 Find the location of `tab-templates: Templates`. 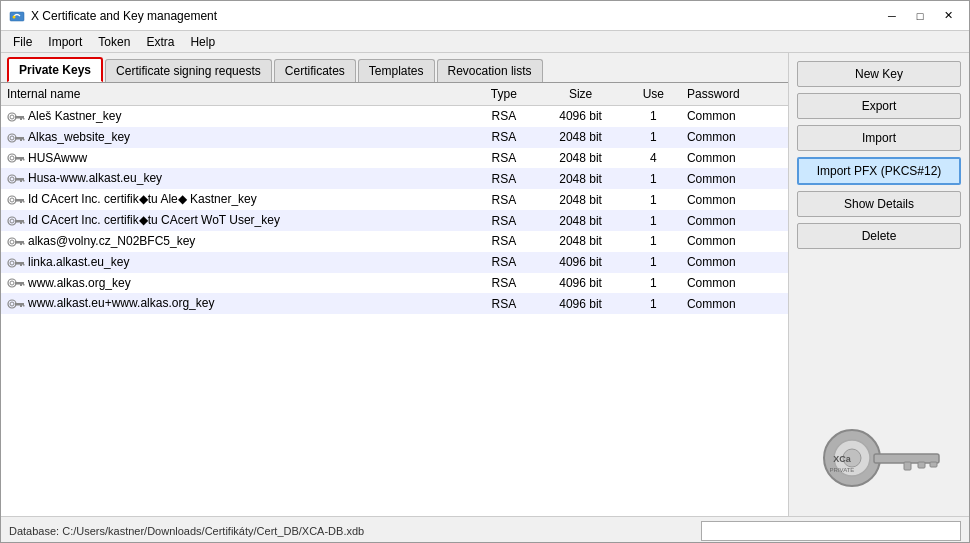

tab-templates: Templates is located at coordinates (396, 70).